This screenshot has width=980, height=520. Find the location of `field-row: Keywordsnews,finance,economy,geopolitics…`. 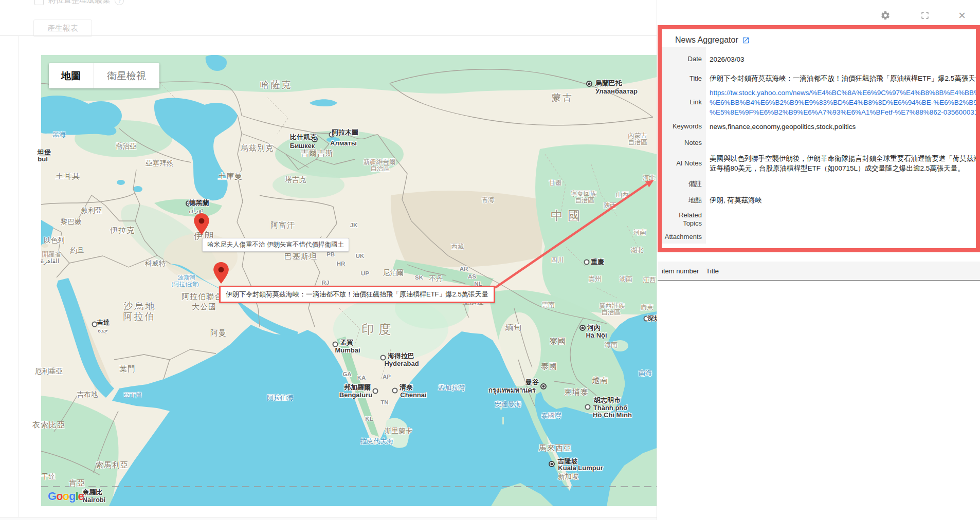

field-row: Keywordsnews,finance,economy,geopolitics… is located at coordinates (819, 126).